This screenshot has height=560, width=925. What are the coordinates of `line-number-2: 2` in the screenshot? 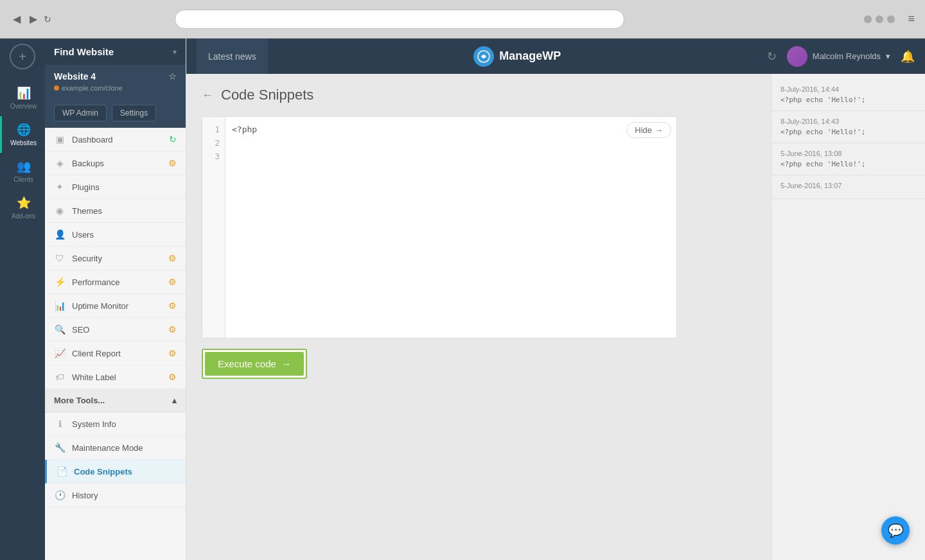 It's located at (213, 144).